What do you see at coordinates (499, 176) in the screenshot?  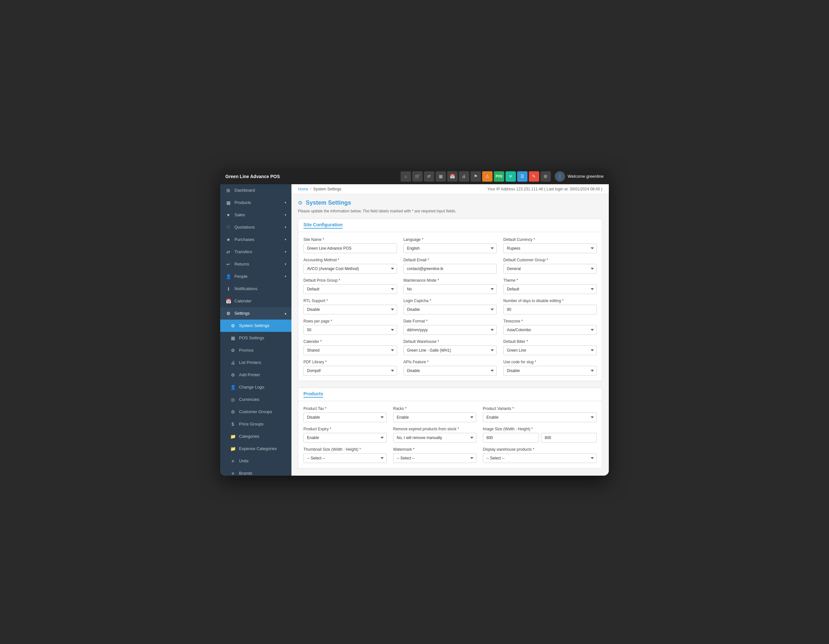 I see `pos-nav-icon: POS` at bounding box center [499, 176].